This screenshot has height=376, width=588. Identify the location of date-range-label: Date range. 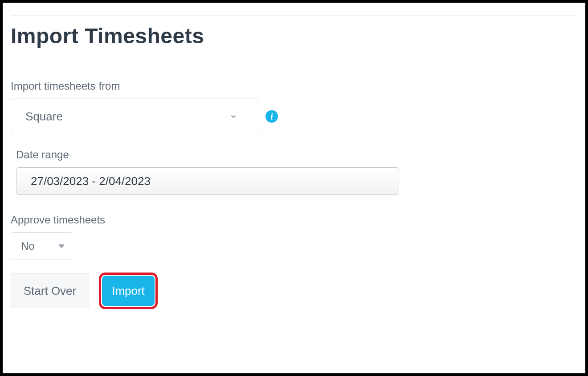
(297, 155).